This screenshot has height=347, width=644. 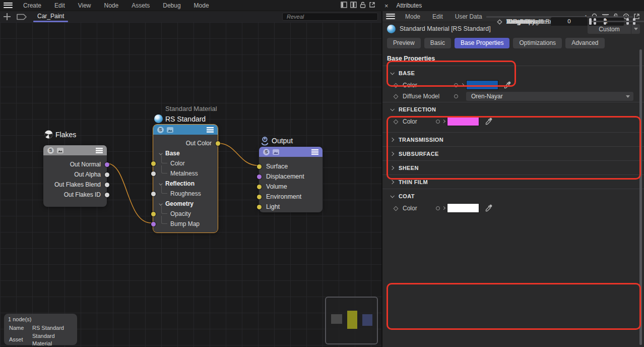 I want to click on preset-dropdown-arrow, so click(x=635, y=29).